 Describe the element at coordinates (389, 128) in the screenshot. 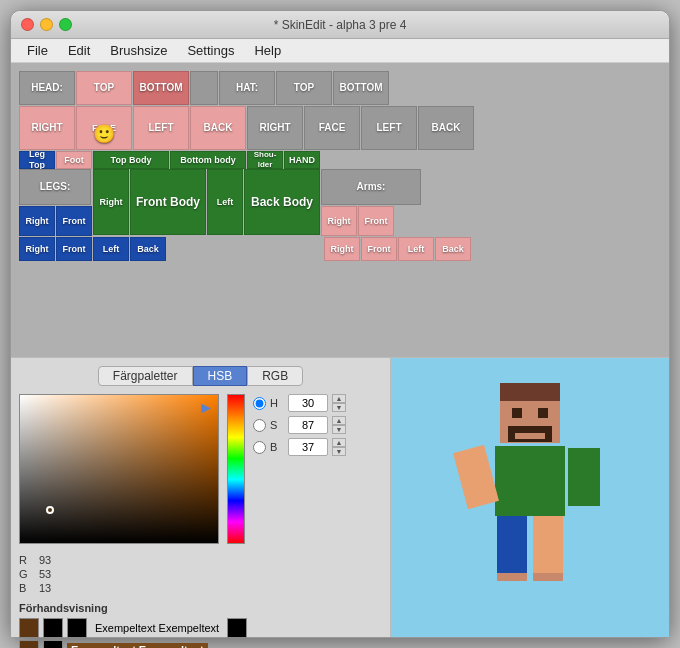

I see `hat-left: LEFT` at that location.